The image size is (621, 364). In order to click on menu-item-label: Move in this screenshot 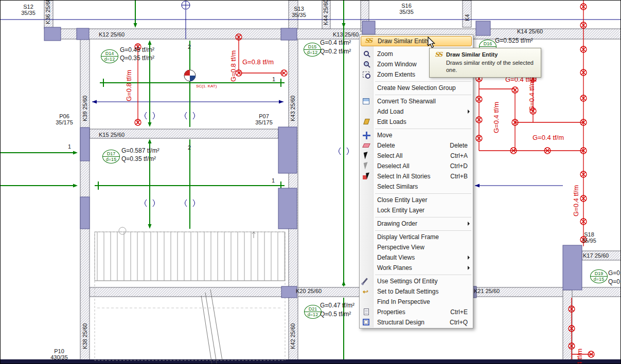, I will do `click(385, 135)`.